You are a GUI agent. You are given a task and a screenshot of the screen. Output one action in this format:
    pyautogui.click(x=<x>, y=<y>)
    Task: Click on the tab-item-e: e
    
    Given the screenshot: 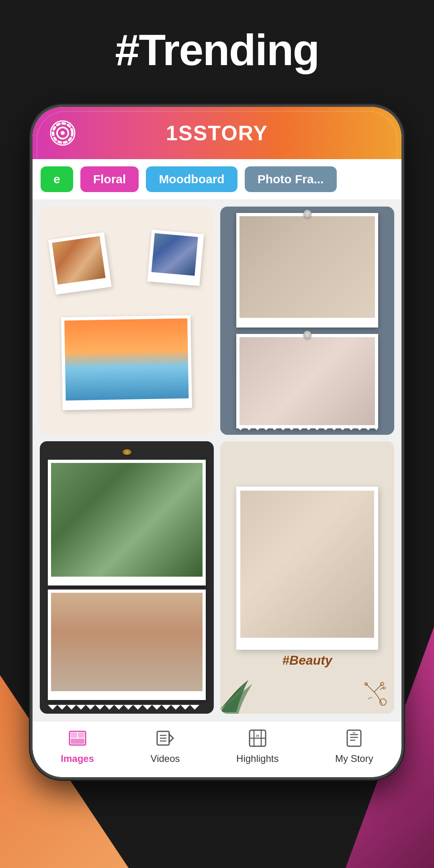 What is the action you would take?
    pyautogui.click(x=57, y=179)
    